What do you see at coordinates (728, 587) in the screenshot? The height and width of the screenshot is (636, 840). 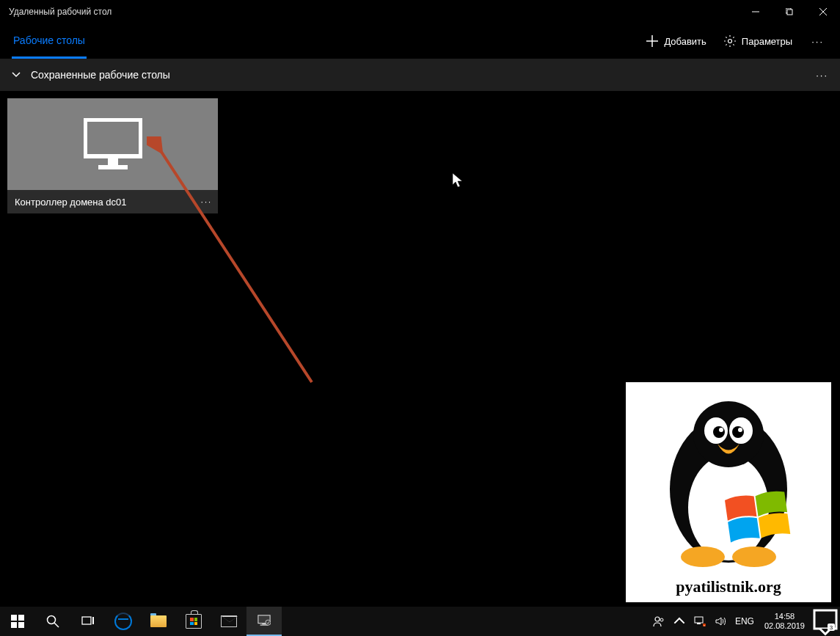 I see `watermark-text: pyatilistnik.org` at bounding box center [728, 587].